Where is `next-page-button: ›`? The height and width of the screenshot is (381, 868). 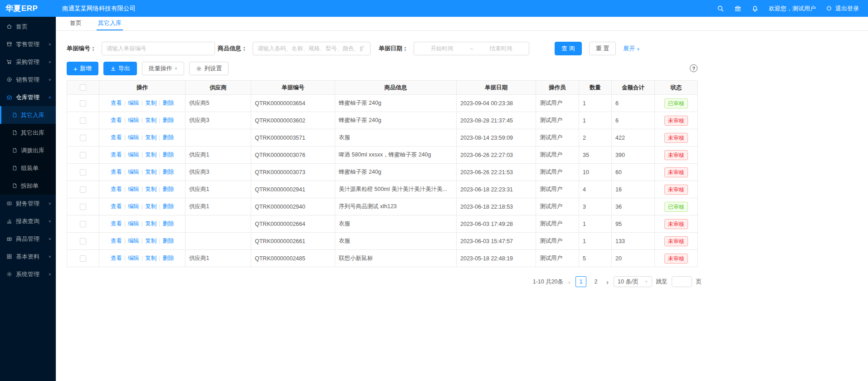 next-page-button: › is located at coordinates (608, 282).